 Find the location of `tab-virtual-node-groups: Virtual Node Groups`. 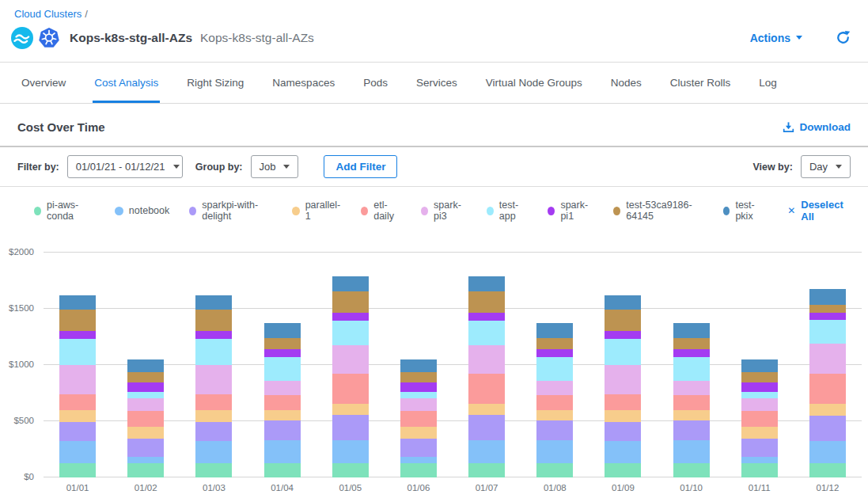

tab-virtual-node-groups: Virtual Node Groups is located at coordinates (534, 82).